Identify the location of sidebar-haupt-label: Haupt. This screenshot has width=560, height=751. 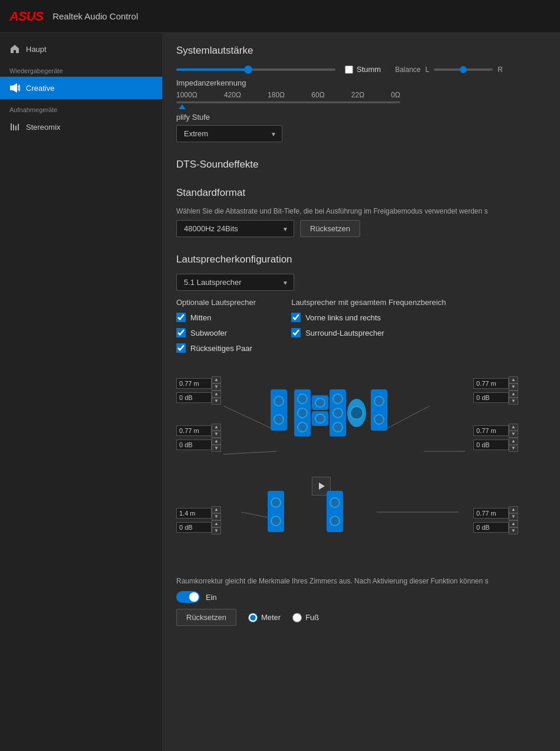
(37, 50).